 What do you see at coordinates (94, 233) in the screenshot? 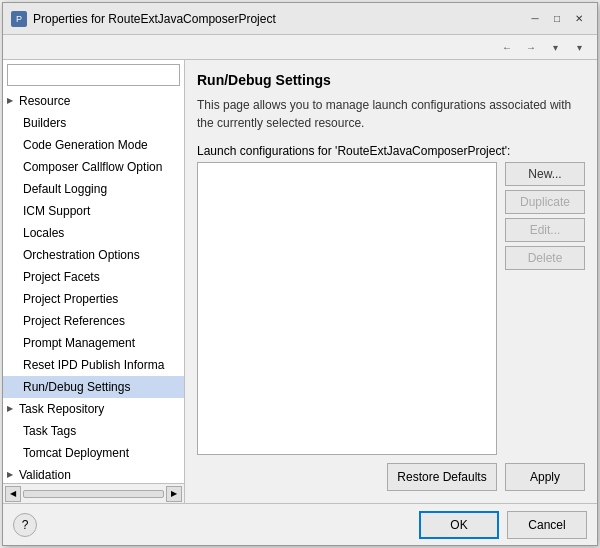
I see `tree-item-locales: Locales` at bounding box center [94, 233].